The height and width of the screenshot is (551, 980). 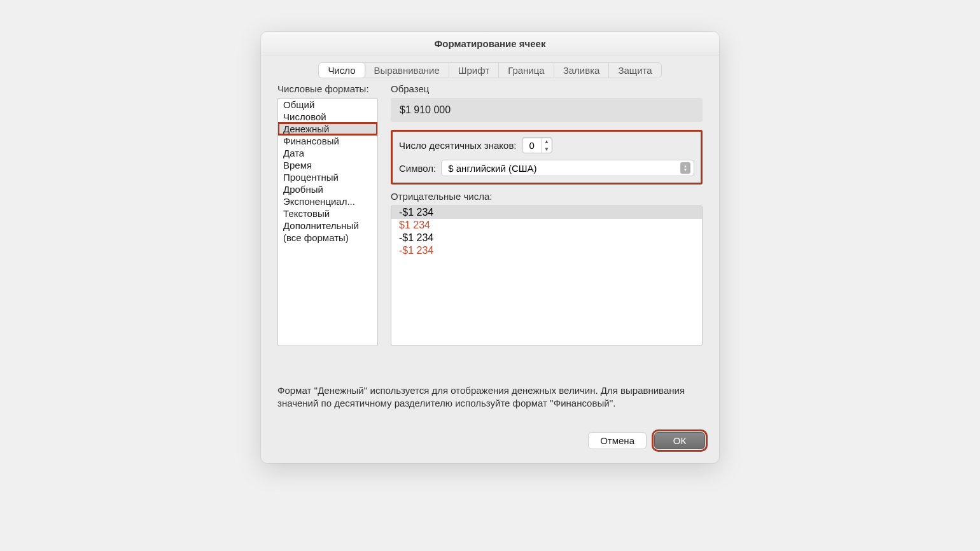 What do you see at coordinates (685, 168) in the screenshot?
I see `dropdown-chevron-icon: ▲▼` at bounding box center [685, 168].